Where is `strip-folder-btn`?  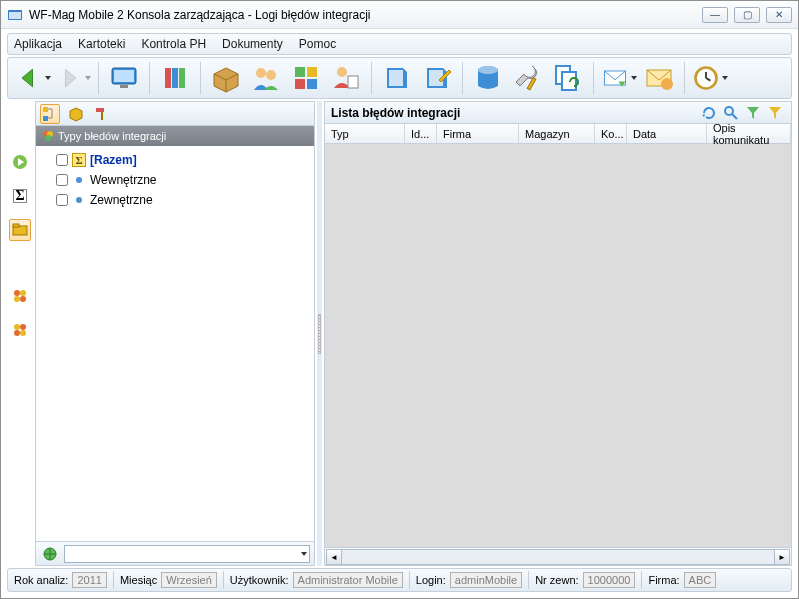 strip-folder-btn is located at coordinates (20, 230).